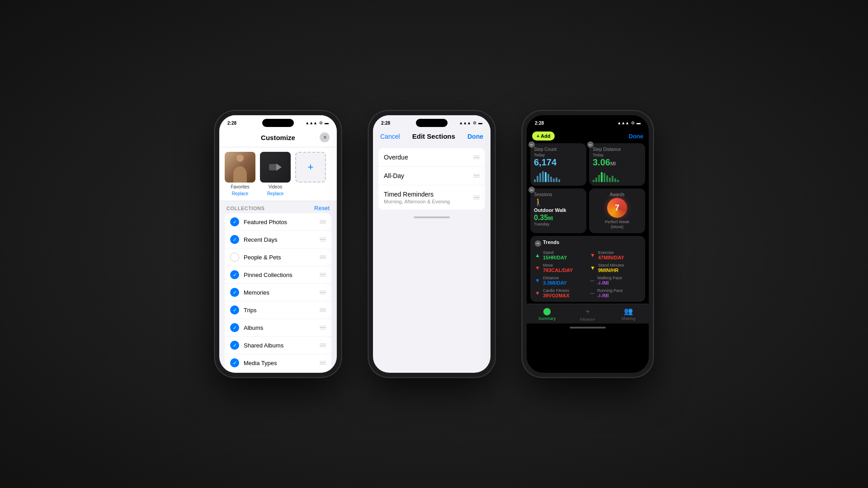 This screenshot has height=488, width=868. Describe the element at coordinates (245, 208) in the screenshot. I see `collections-label: COLLECTIONS` at that location.